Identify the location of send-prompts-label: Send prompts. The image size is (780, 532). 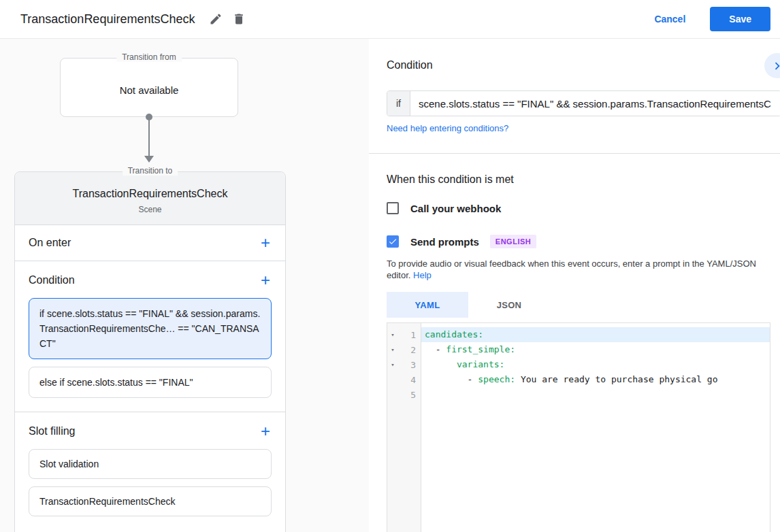
(445, 242).